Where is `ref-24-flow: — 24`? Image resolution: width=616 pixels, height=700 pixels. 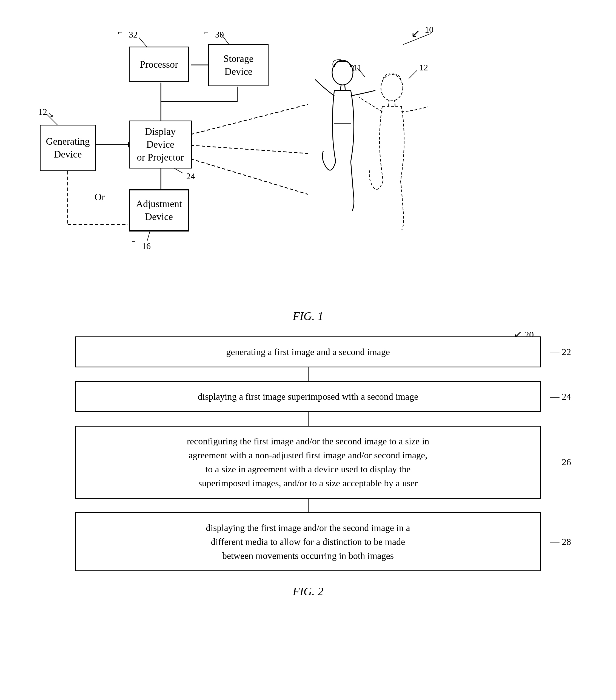
ref-24-flow: — 24 is located at coordinates (561, 397).